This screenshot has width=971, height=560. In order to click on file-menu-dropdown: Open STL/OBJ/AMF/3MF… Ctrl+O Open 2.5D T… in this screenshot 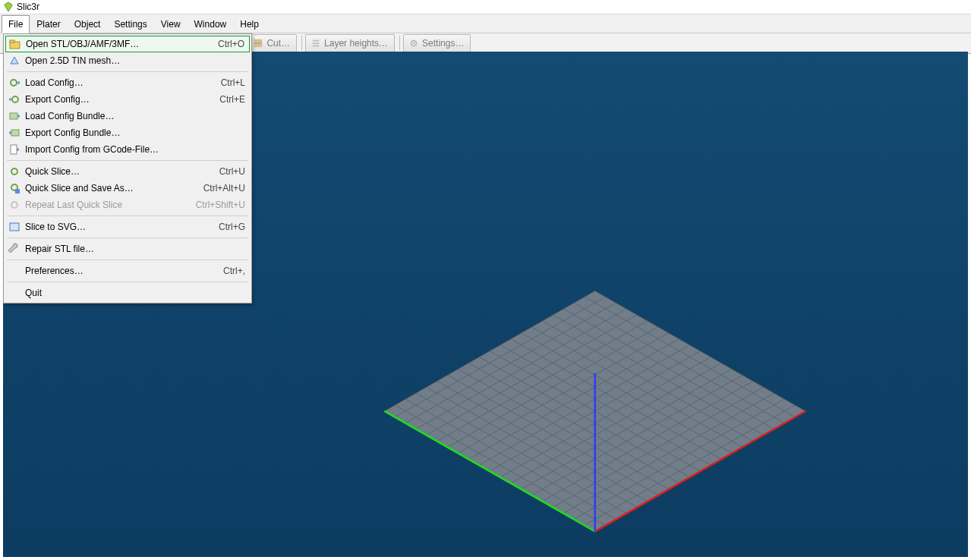, I will do `click(128, 168)`.